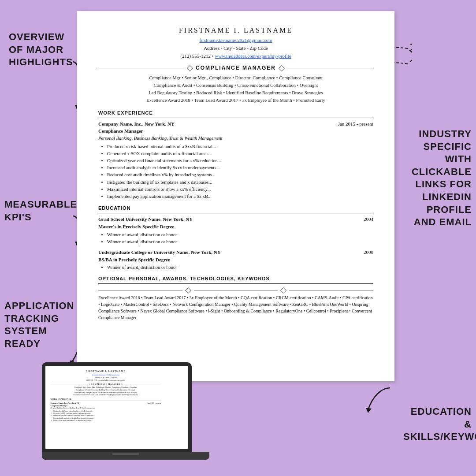 This screenshot has width=476, height=476. I want to click on education-header: EDUCATION, so click(236, 209).